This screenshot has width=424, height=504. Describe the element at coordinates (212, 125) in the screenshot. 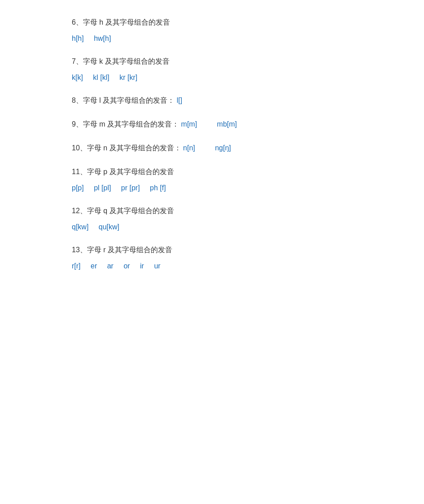

I see `section-9-title: 9、字母 m 及其字母组合的发音： m[m] mb[m]` at that location.